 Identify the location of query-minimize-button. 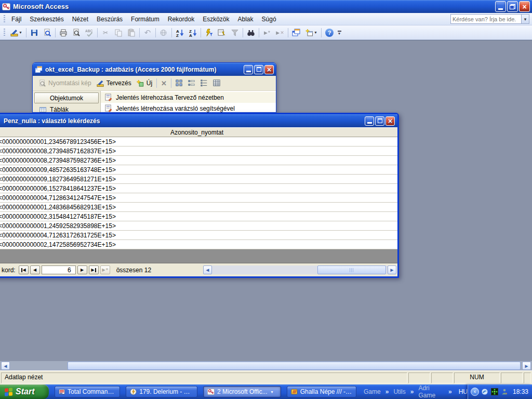
(369, 121).